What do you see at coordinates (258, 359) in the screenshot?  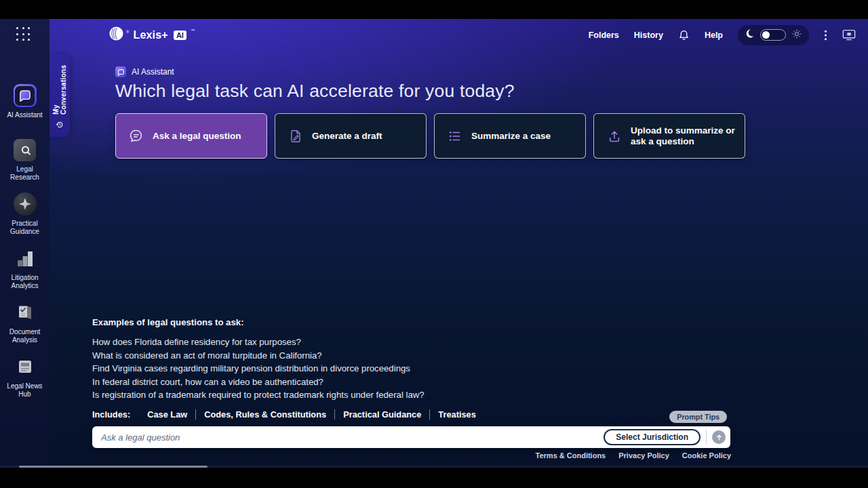 I see `example-questions-section: Examples of legal questions to ask: How …` at bounding box center [258, 359].